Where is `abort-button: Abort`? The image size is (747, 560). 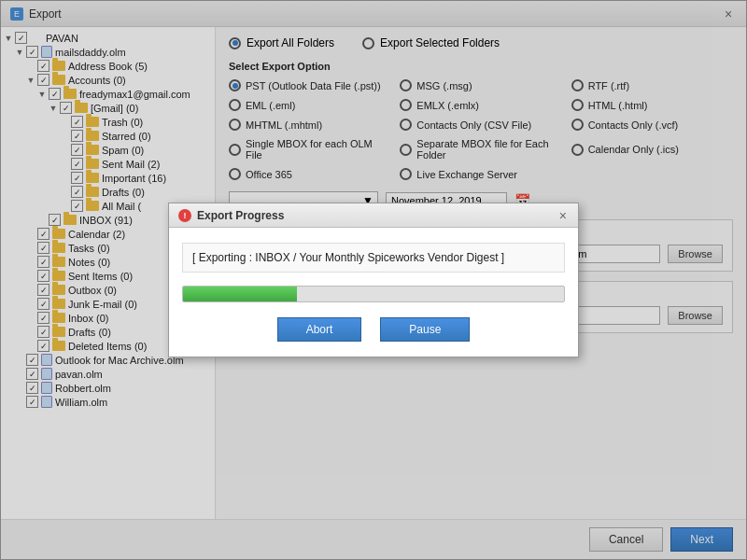
abort-button: Abort is located at coordinates (319, 329).